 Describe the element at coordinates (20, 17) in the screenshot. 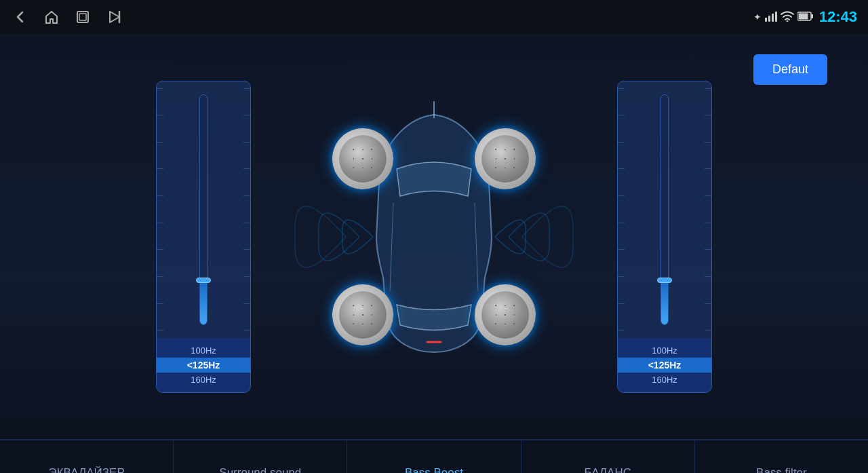

I see `back-button` at that location.